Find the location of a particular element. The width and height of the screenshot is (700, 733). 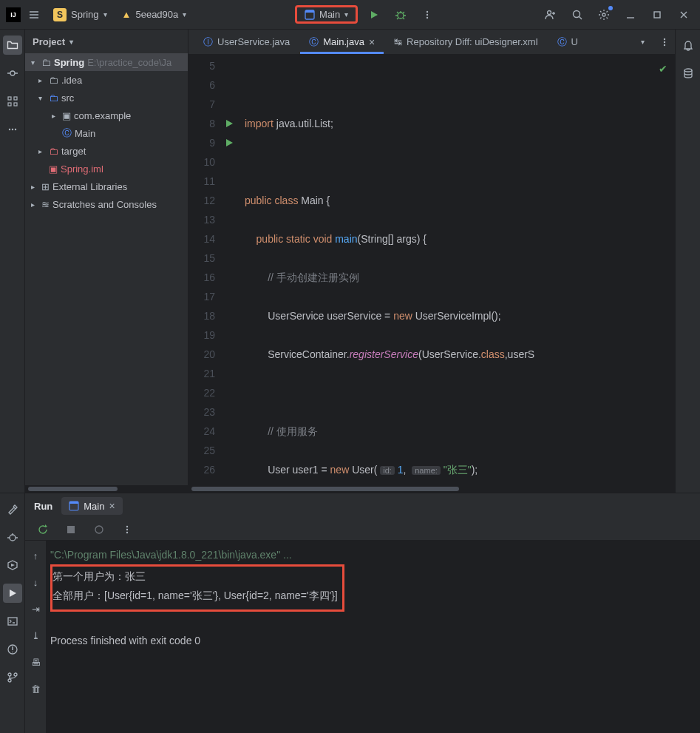

panel-header: Project ▾ is located at coordinates (106, 41).